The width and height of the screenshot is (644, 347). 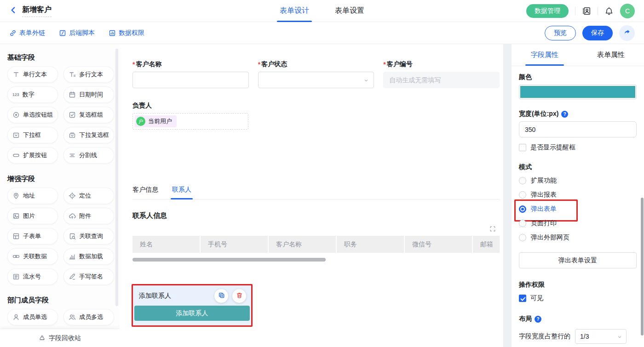 What do you see at coordinates (586, 11) in the screenshot?
I see `address-book-icon` at bounding box center [586, 11].